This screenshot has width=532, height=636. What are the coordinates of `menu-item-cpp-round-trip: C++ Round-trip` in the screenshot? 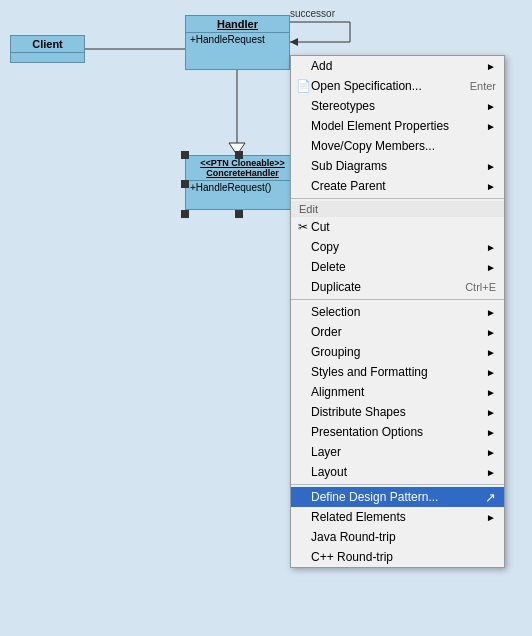 It's located at (398, 557).